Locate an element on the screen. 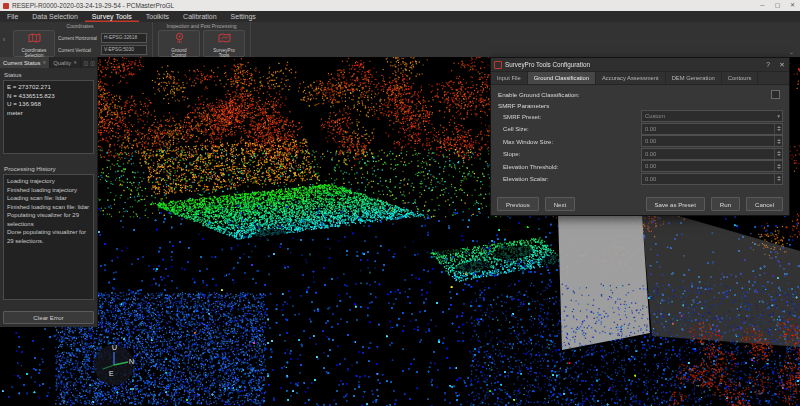  tab-current-status: Current Status ✕ is located at coordinates (25, 62).